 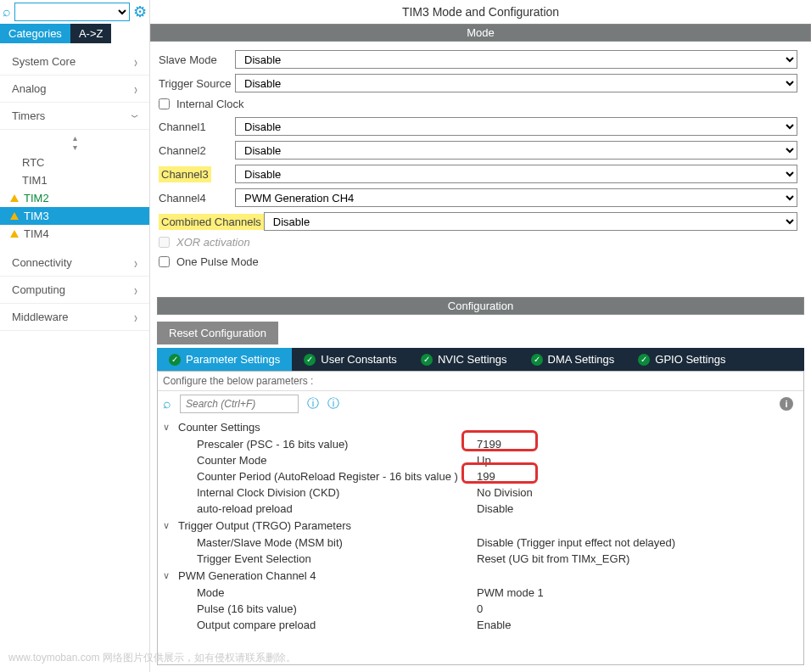 I want to click on timer-label: TIM2, so click(x=36, y=199).